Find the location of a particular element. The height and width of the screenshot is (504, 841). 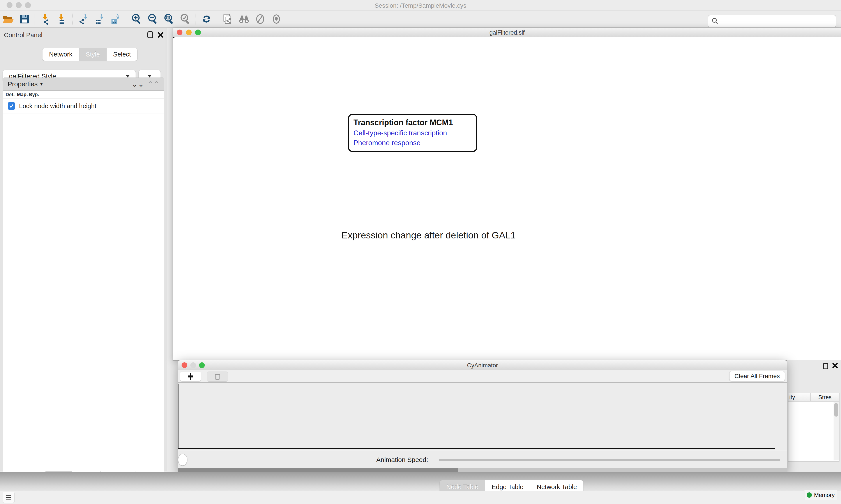

cyanimator-toolbar: Clear All Frames is located at coordinates (482, 377).